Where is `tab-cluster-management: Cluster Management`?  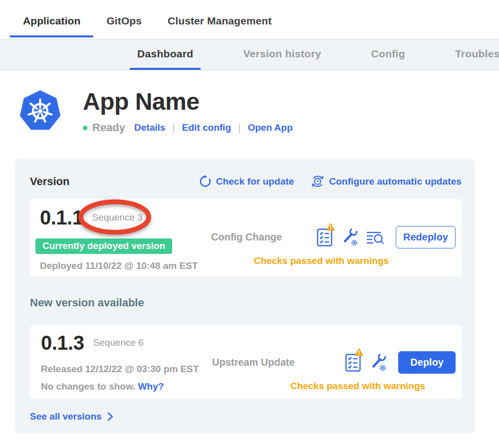
tab-cluster-management: Cluster Management is located at coordinates (220, 19).